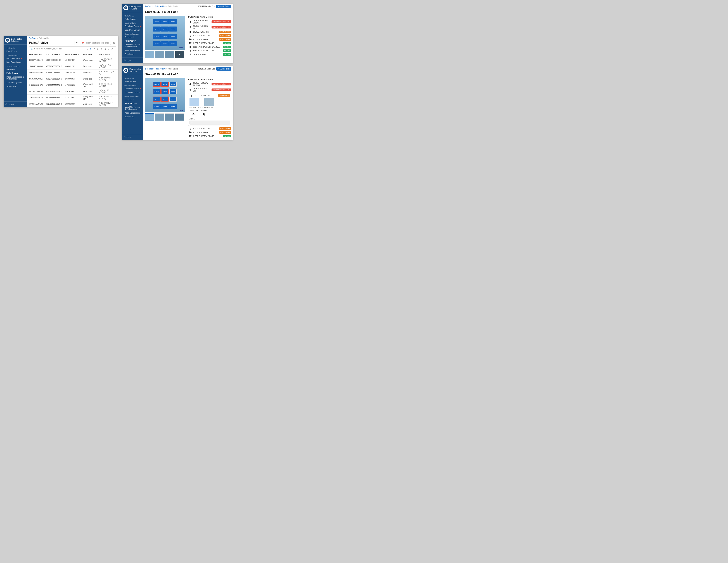  What do you see at coordinates (73, 85) in the screenshot?
I see `table-row: 41563899951875 #108805555355CC #17229382…` at bounding box center [73, 85].